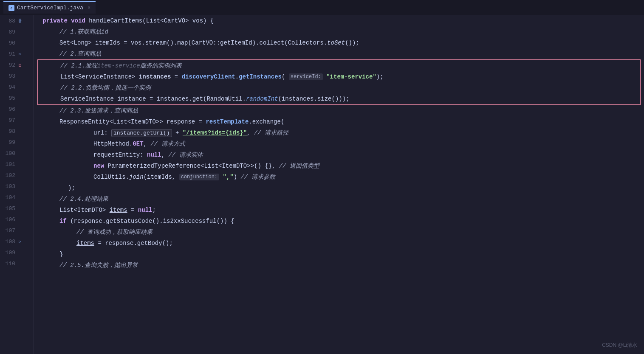  Describe the element at coordinates (11, 8) in the screenshot. I see `tab-file-icon: c` at that location.